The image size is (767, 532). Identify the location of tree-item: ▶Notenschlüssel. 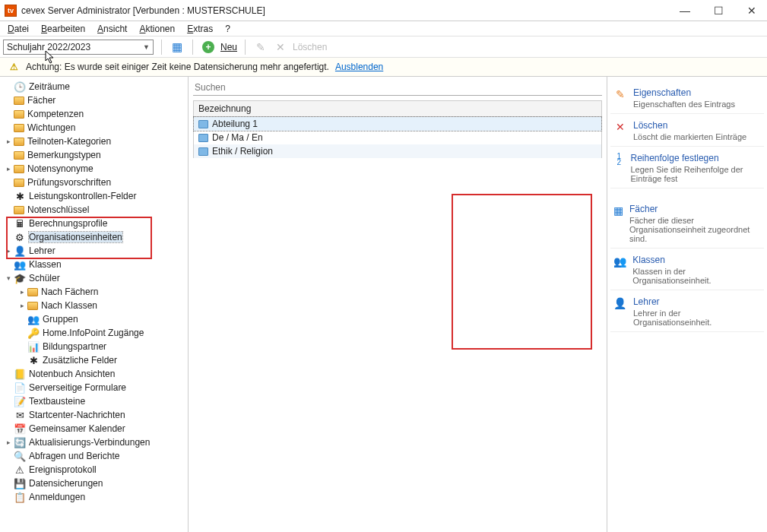
(94, 210).